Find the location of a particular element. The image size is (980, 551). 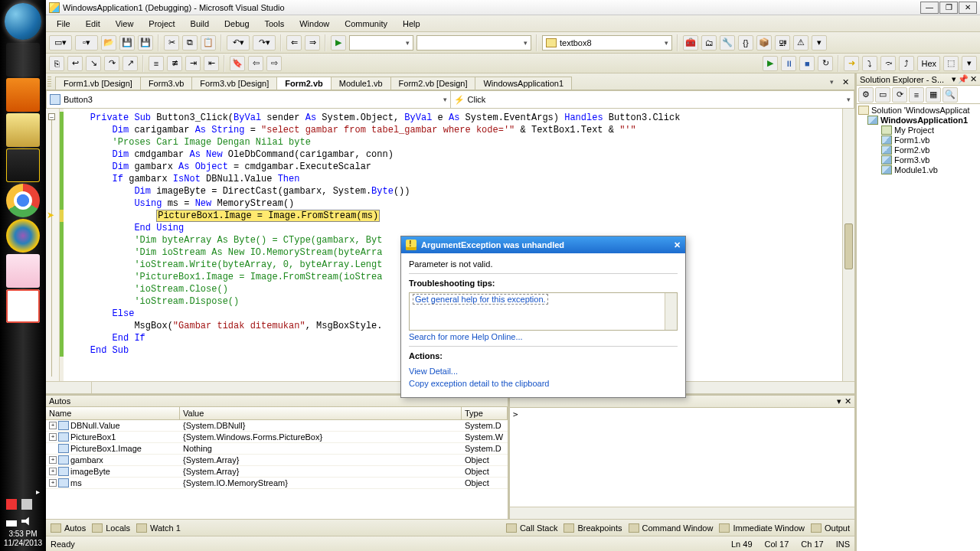

paste-button: 📋 is located at coordinates (208, 43).